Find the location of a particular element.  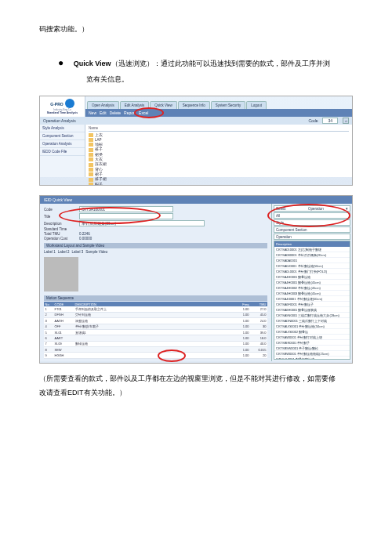

media-tab: Label 1 is located at coordinates (50, 252).